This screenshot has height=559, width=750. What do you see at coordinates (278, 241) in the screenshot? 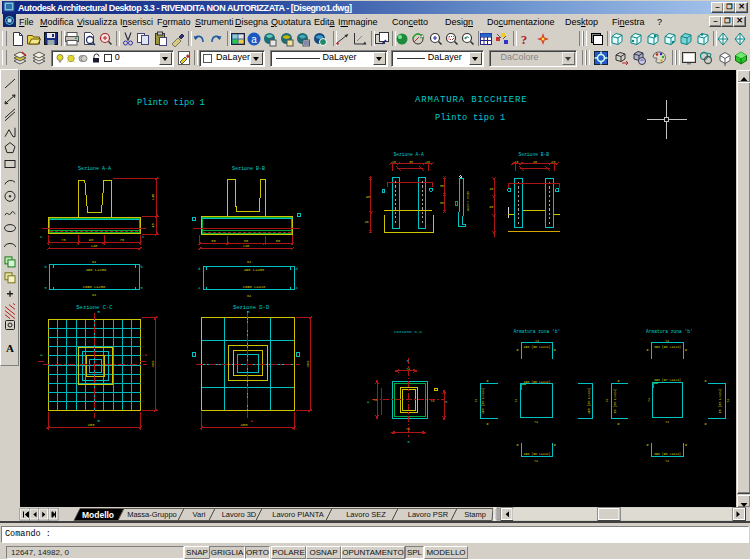
I see `svg-text: 60` at bounding box center [278, 241].